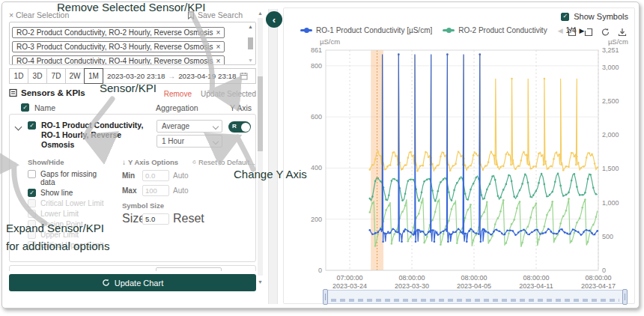 The image size is (644, 316). What do you see at coordinates (250, 43) in the screenshot?
I see `chips-scroll-thumb` at bounding box center [250, 43].